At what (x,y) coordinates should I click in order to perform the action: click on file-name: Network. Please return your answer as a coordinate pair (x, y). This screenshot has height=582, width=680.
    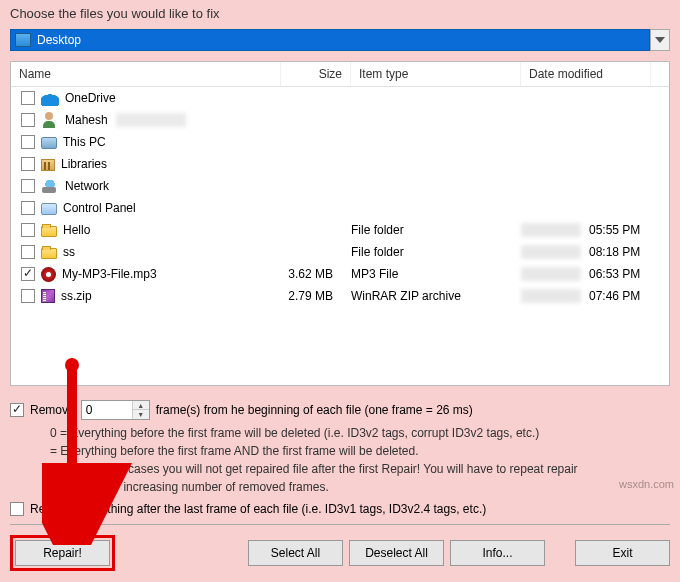
    Looking at the image, I should click on (87, 186).